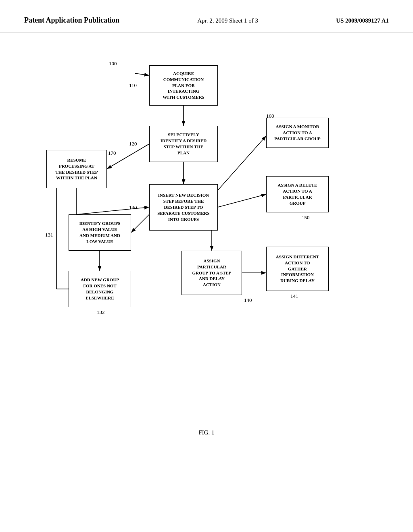 This screenshot has width=413, height=532. I want to click on box-160: ASSIGN A MONITOR ACTION TO A PARTICULAR …, so click(298, 133).